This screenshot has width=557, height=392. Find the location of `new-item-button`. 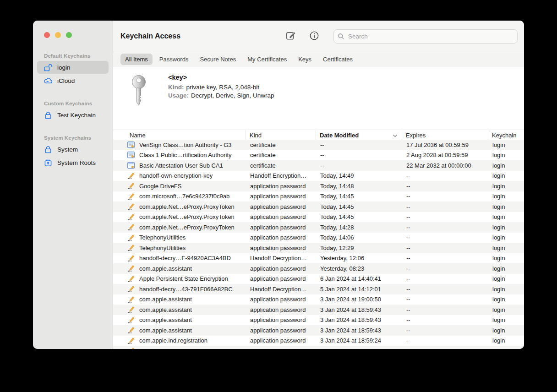

new-item-button is located at coordinates (290, 36).